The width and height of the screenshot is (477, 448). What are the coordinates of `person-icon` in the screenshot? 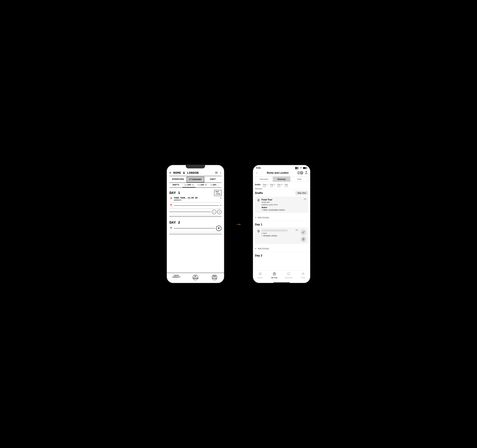 It's located at (303, 274).